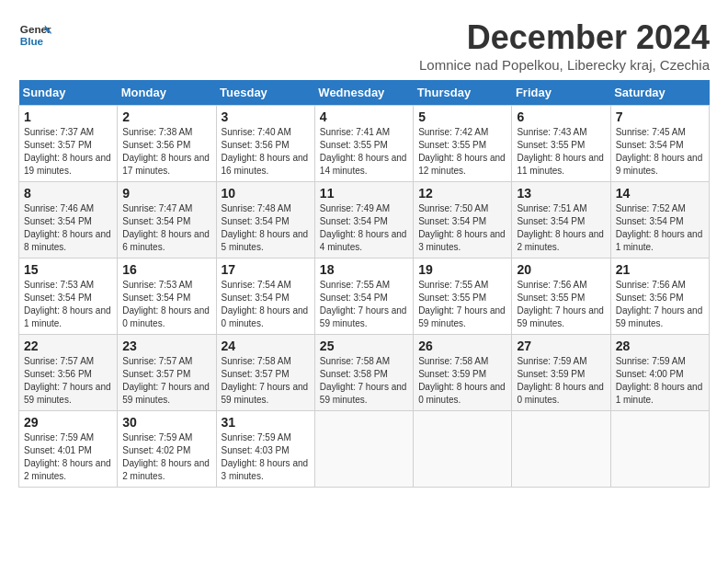 The width and height of the screenshot is (728, 563). Describe the element at coordinates (364, 346) in the screenshot. I see `day-number: 25` at that location.